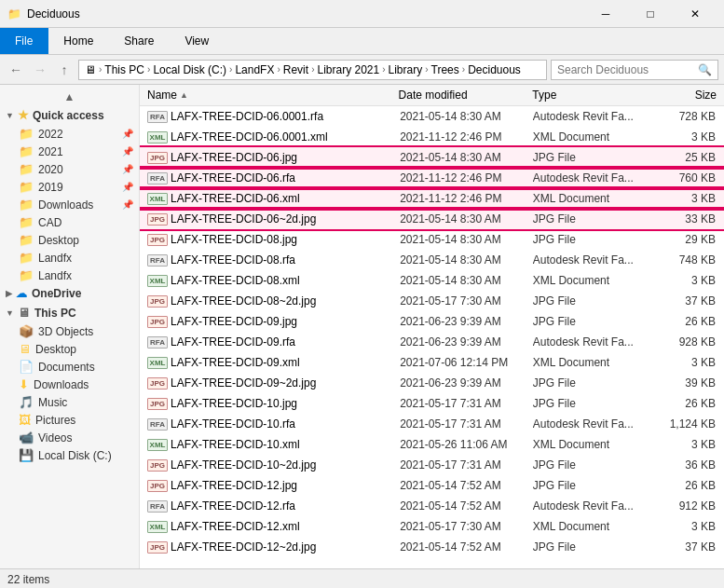 The height and width of the screenshot is (588, 724). Describe the element at coordinates (254, 70) in the screenshot. I see `address-part-landfx: LandFX` at that location.